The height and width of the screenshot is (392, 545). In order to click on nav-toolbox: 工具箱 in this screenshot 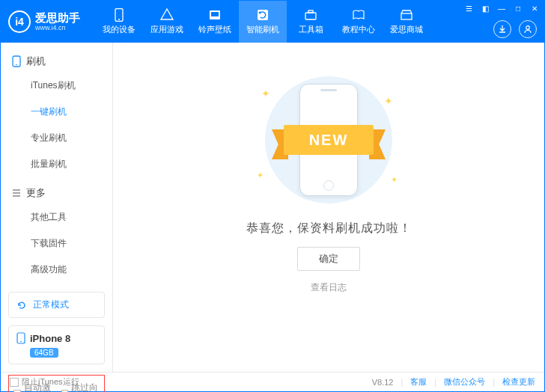, I will do `click(311, 22)`.